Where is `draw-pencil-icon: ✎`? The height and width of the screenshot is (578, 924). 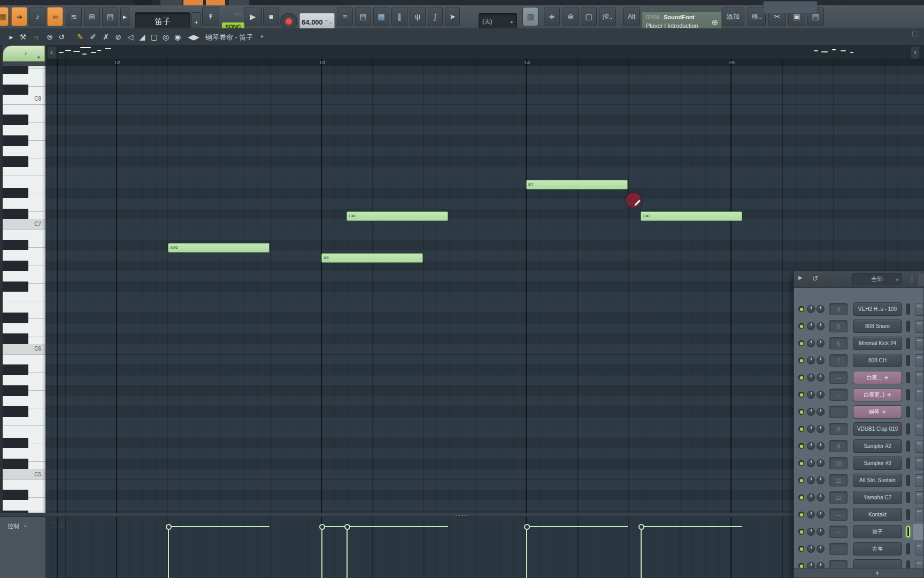 draw-pencil-icon: ✎ is located at coordinates (80, 36).